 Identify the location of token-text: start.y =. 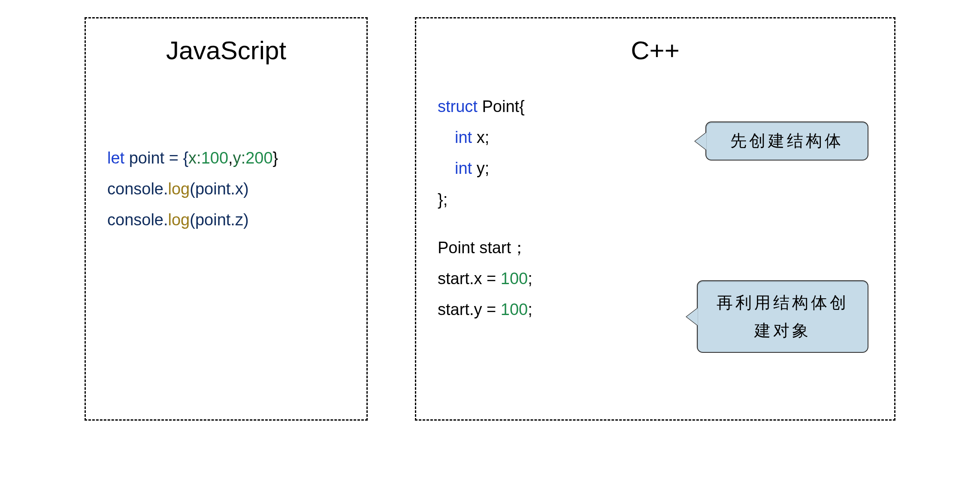
(469, 309).